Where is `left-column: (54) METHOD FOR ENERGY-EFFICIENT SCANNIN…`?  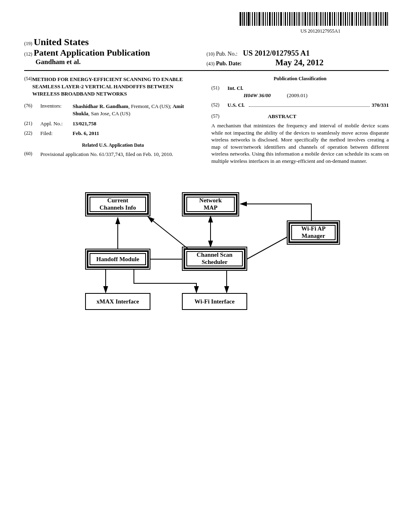 left-column: (54) METHOD FOR ENERGY-EFFICIENT SCANNIN… is located at coordinates (113, 120).